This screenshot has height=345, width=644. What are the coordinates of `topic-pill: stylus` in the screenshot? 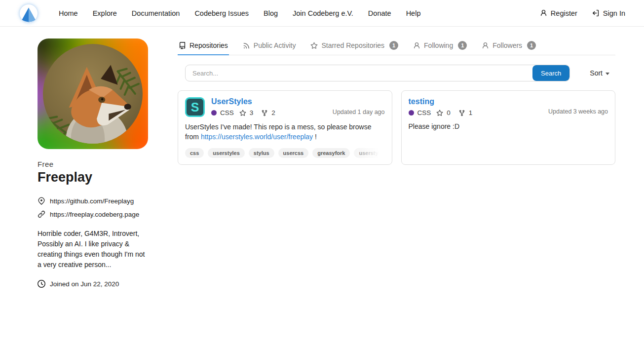 It's located at (262, 153).